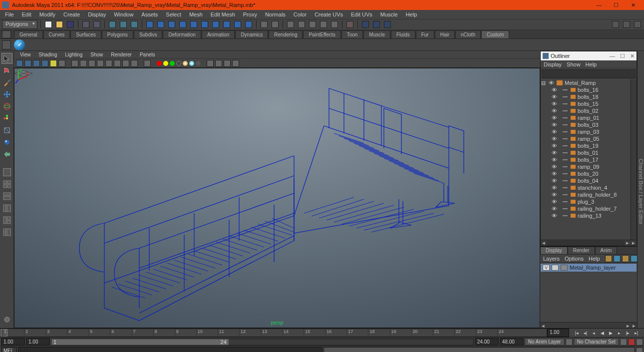 This screenshot has height=352, width=644. I want to click on layout4-icon, so click(7, 232).